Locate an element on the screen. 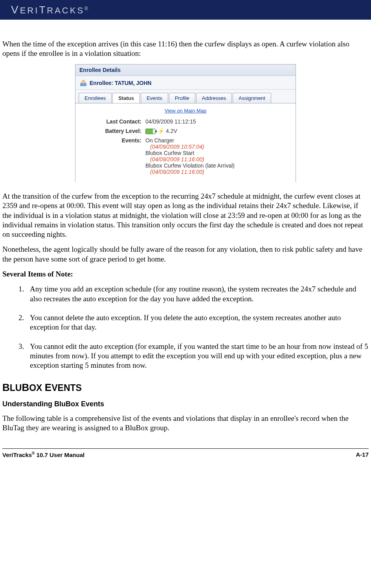 This screenshot has height=588, width=371. tab-strip: Enrollees Status Events Profile Addresse… is located at coordinates (186, 96).